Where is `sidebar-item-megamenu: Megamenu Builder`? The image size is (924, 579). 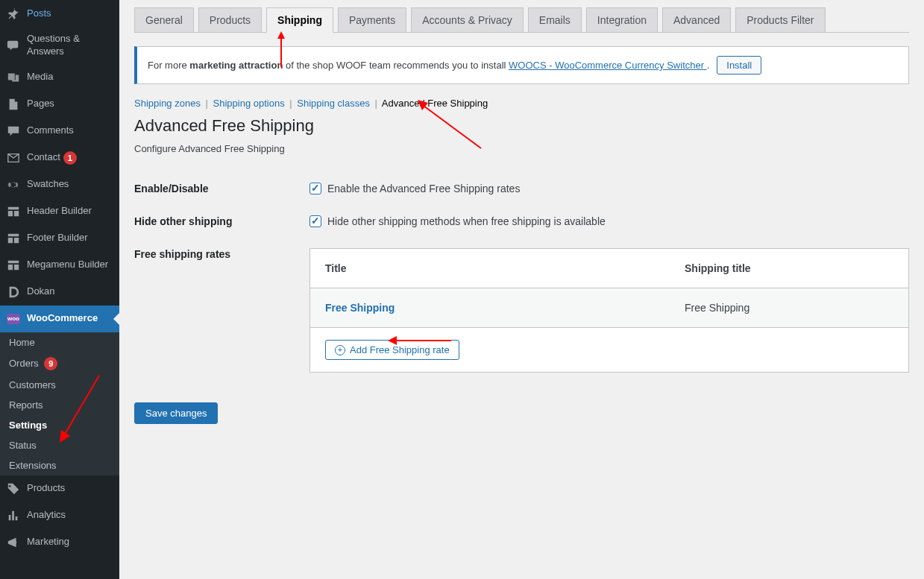 sidebar-item-megamenu: Megamenu Builder is located at coordinates (60, 265).